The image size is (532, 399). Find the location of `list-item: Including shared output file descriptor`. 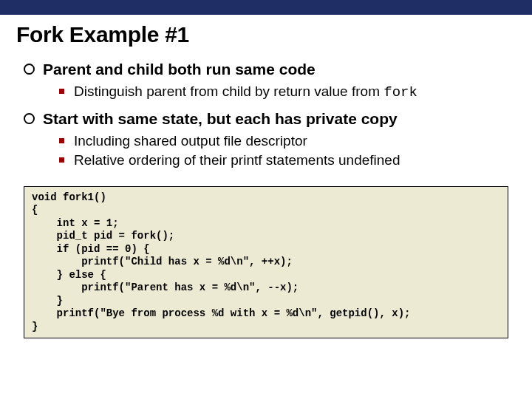

list-item: Including shared output file descriptor is located at coordinates (287, 141).